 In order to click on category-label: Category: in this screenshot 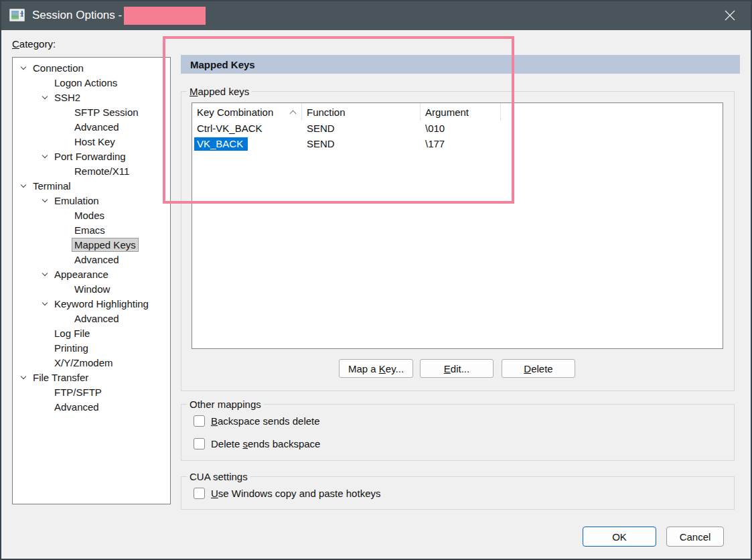, I will do `click(33, 44)`.